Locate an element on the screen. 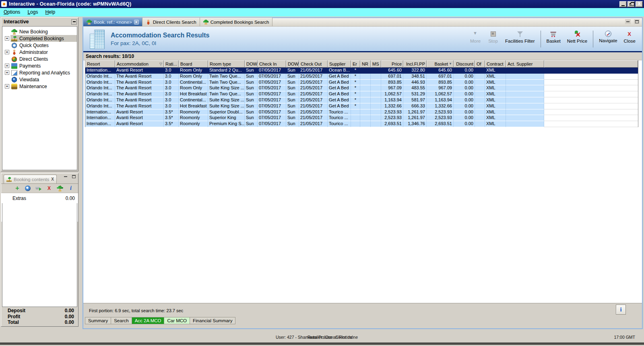 Image resolution: width=644 pixels, height=346 pixels. sidebar-item-reporting-and-analytics: Reporting and Analytics is located at coordinates (39, 72).